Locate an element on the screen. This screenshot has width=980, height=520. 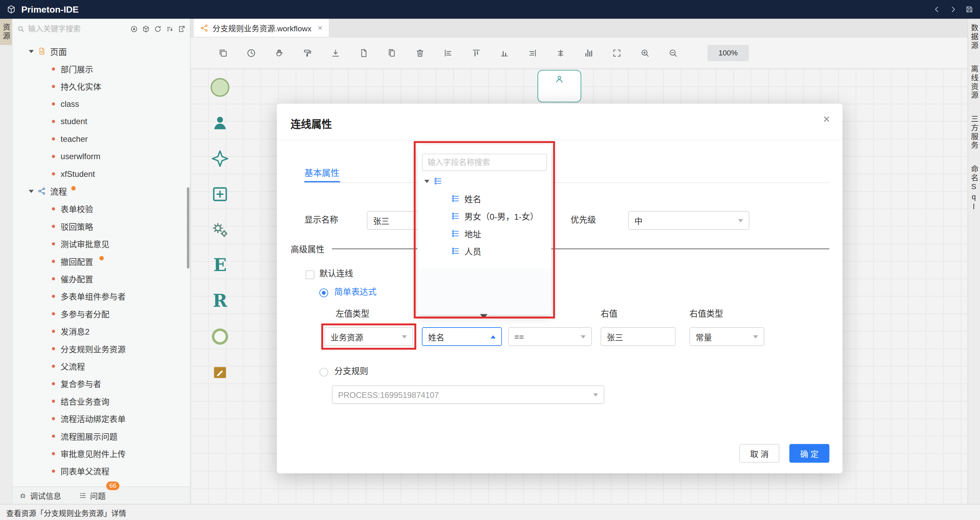
tree-item: teacher is located at coordinates (101, 138).